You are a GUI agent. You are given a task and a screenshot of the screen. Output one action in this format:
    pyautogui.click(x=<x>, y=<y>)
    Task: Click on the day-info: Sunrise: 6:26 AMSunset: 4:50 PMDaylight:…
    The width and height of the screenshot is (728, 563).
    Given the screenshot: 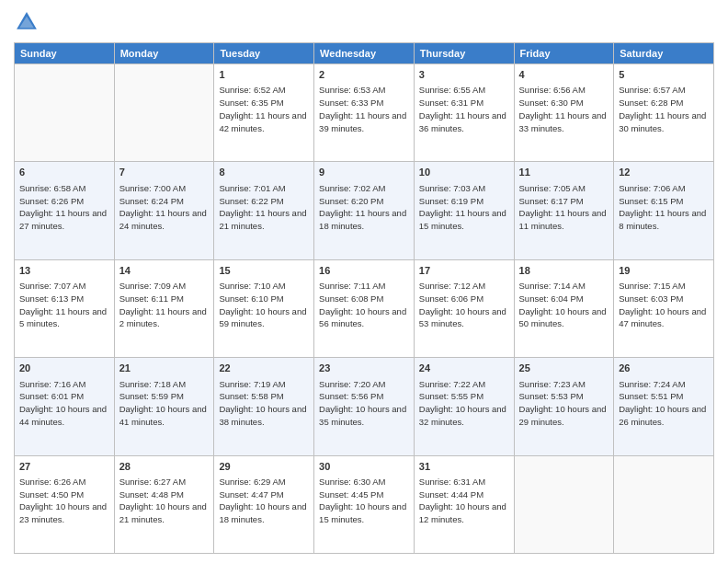 What is the action you would take?
    pyautogui.click(x=64, y=500)
    